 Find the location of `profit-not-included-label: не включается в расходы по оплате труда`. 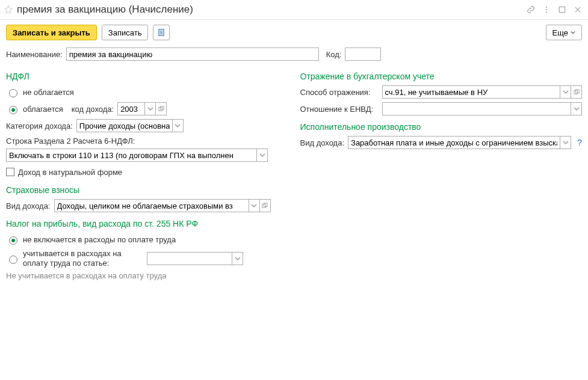

profit-not-included-label: не включается в расходы по оплате труда is located at coordinates (99, 239).